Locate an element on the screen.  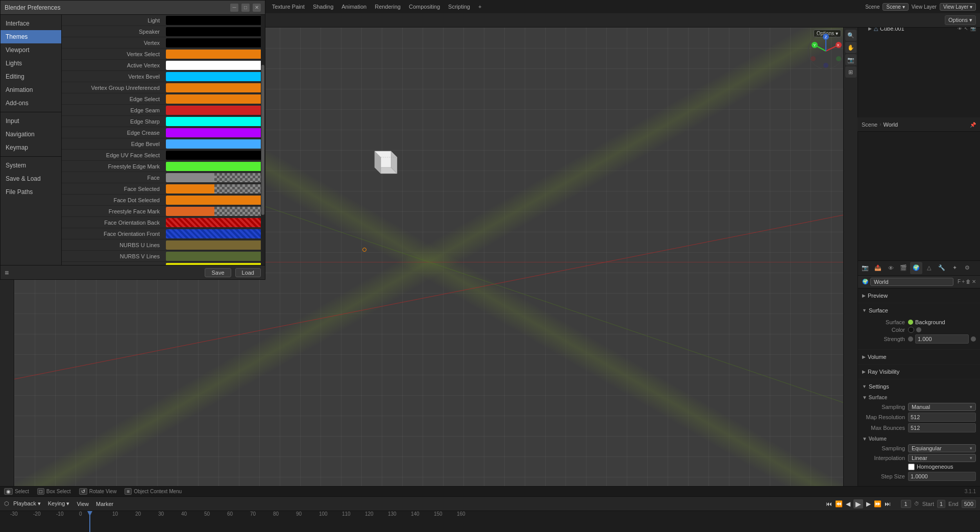
swatch-face-orient-front is located at coordinates (214, 234).